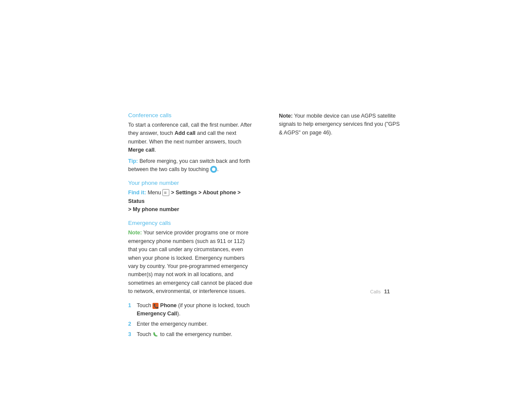 This screenshot has height=411, width=532. What do you see at coordinates (214, 169) in the screenshot?
I see `merge-icon` at bounding box center [214, 169].